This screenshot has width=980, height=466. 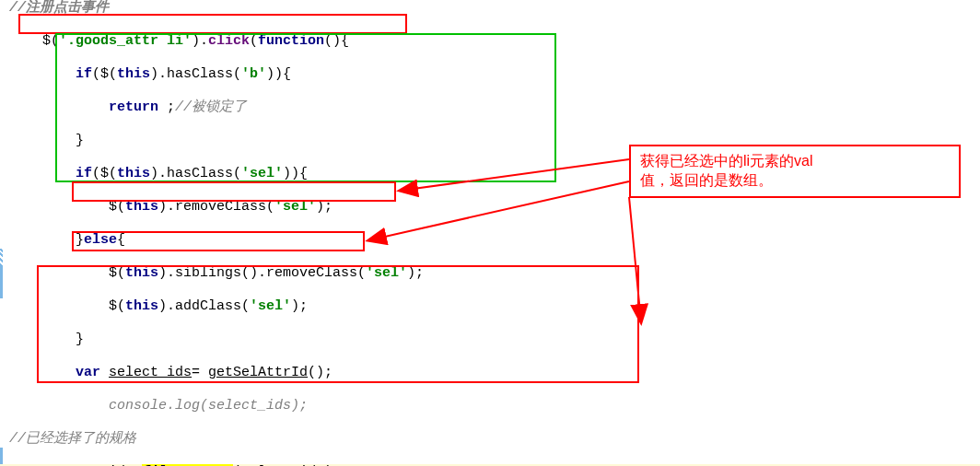 What do you see at coordinates (2, 233) in the screenshot?
I see `change-gutter` at bounding box center [2, 233].